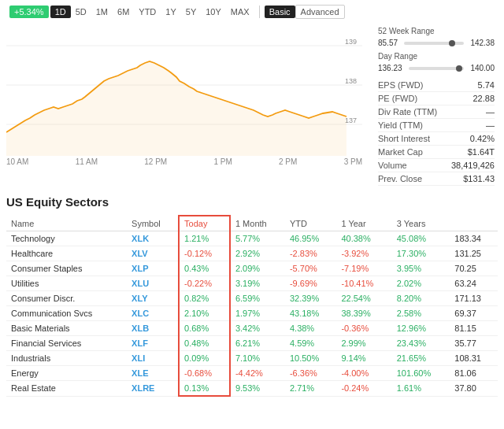 The width and height of the screenshot is (504, 429). What do you see at coordinates (436, 68) in the screenshot?
I see `day-range-slider` at bounding box center [436, 68].